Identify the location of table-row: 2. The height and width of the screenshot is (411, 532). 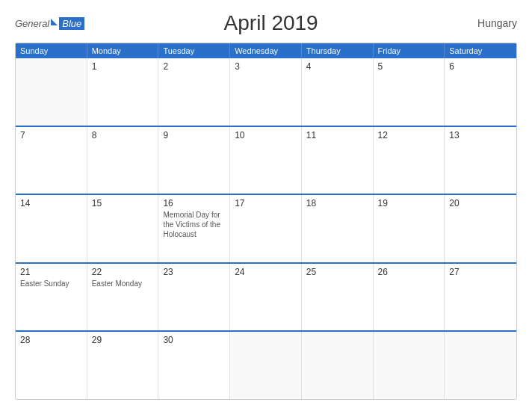
(194, 92).